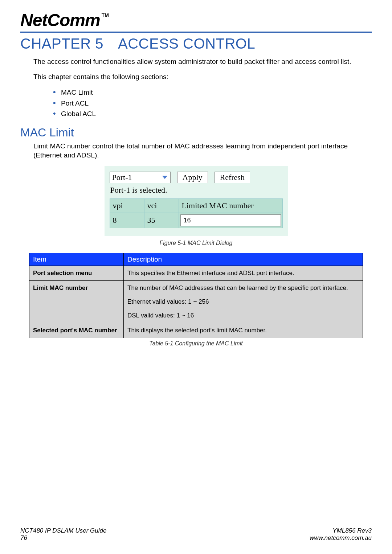 The width and height of the screenshot is (392, 554). What do you see at coordinates (63, 531) in the screenshot?
I see `footer-guide-title: NCT480 IP DSLAM User Guide` at bounding box center [63, 531].